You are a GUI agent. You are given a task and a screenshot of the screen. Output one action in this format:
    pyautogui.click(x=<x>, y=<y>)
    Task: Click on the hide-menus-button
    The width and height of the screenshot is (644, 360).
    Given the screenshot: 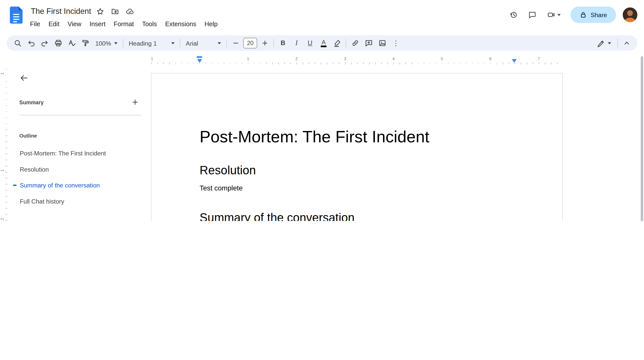 What is the action you would take?
    pyautogui.click(x=627, y=43)
    